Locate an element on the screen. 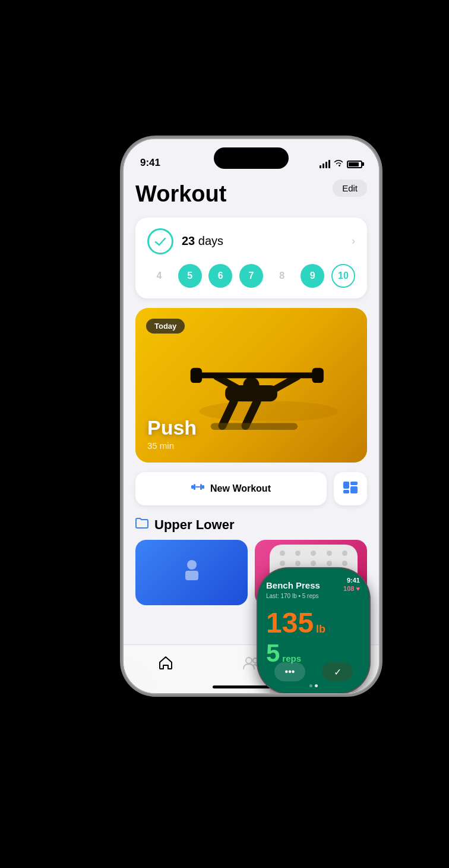 The image size is (449, 868). nav-home is located at coordinates (166, 665).